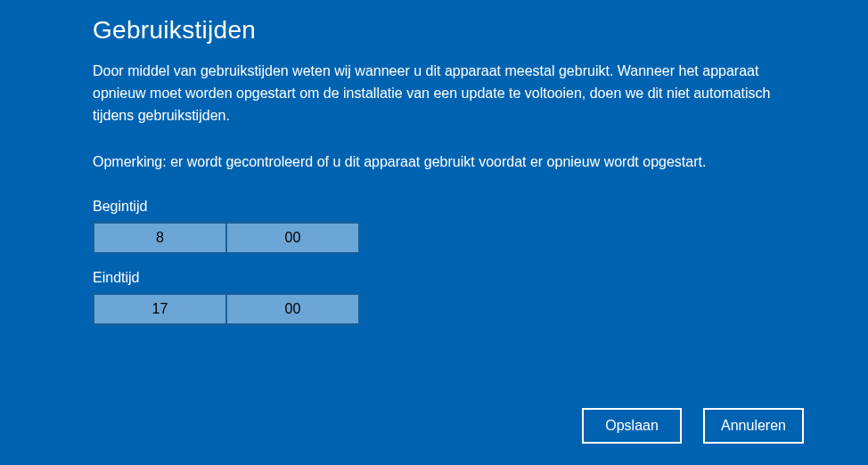 This screenshot has width=868, height=465. Describe the element at coordinates (160, 309) in the screenshot. I see `end-hour-field: 17` at that location.